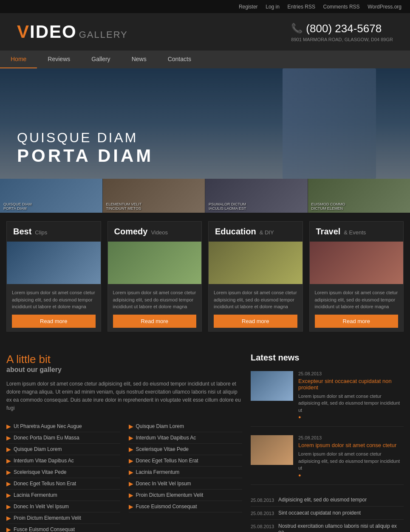  What do you see at coordinates (155, 321) in the screenshot?
I see `cat-comedy-readmore: Read more` at bounding box center [155, 321].